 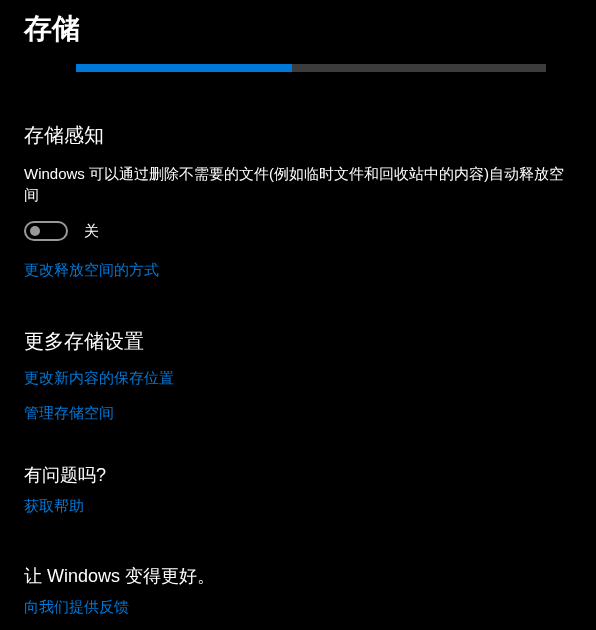 What do you see at coordinates (92, 232) in the screenshot?
I see `storage-sense-toggle-label: 关` at bounding box center [92, 232].